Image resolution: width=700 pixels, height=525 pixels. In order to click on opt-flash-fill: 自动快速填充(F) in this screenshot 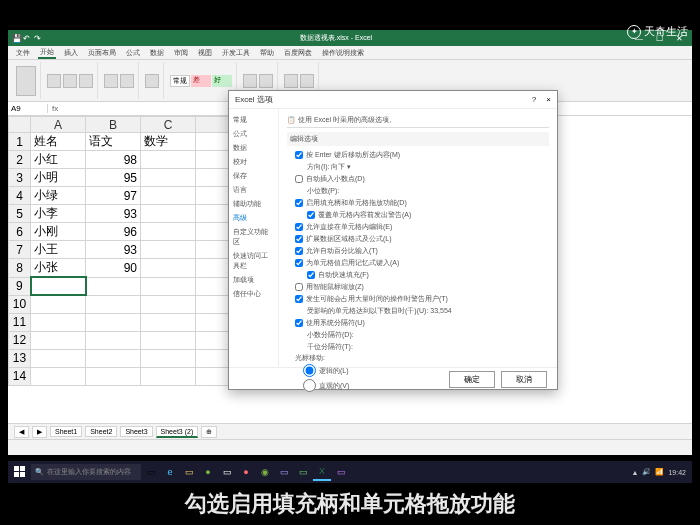, I will do `click(418, 275)`.